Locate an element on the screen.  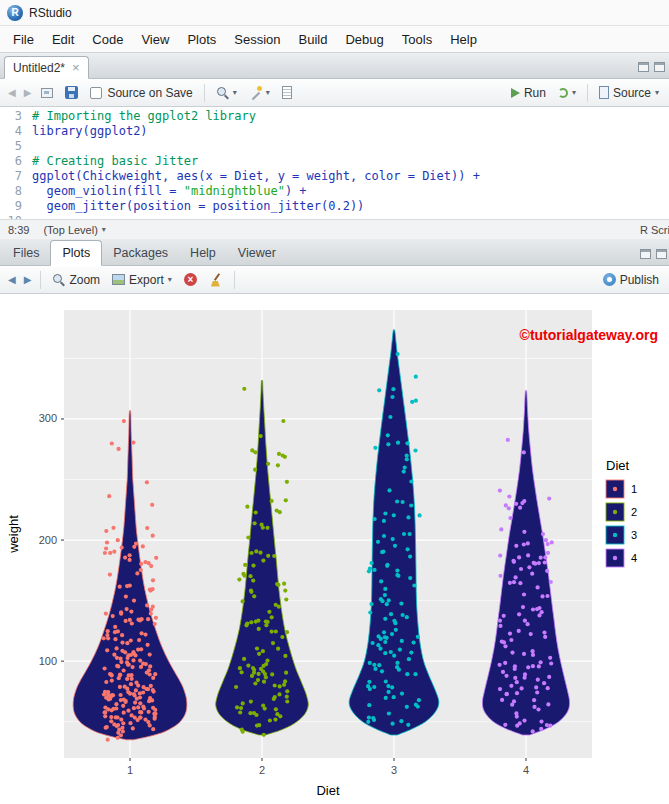
cursor-position: 8:39 is located at coordinates (18, 230).